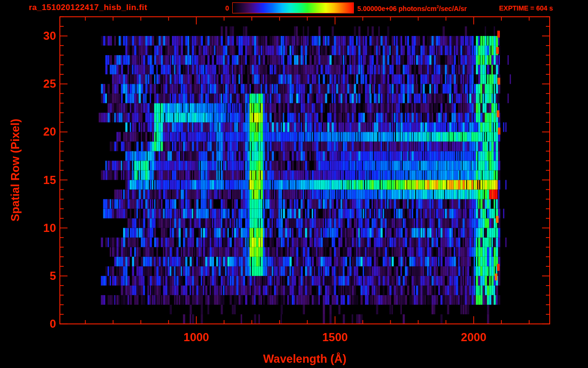 This screenshot has width=588, height=368. I want to click on x-tick-label: 1500, so click(335, 337).